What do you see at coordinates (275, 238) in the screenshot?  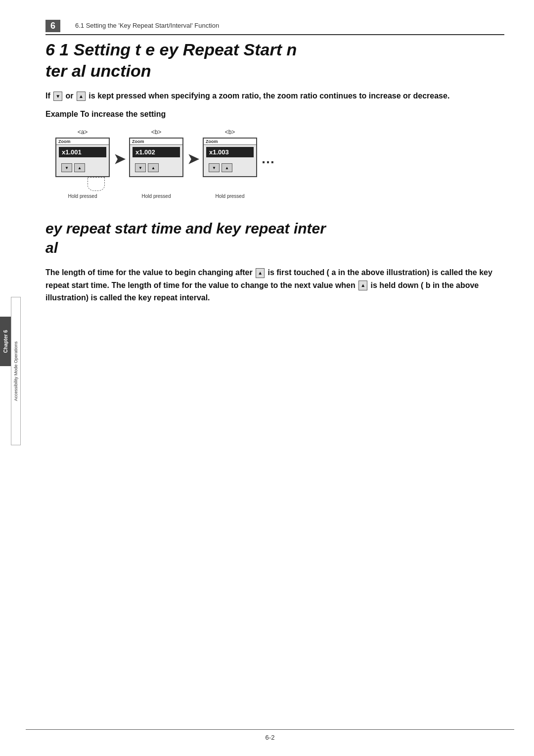 I see `section2-heading: ey repeat start time and key repeat inte…` at bounding box center [275, 238].